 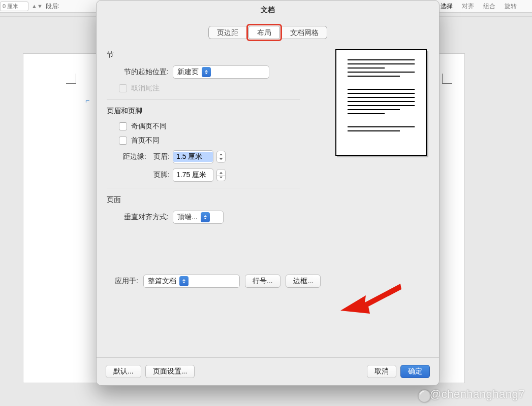 I want to click on footer-distance-field, so click(x=193, y=175).